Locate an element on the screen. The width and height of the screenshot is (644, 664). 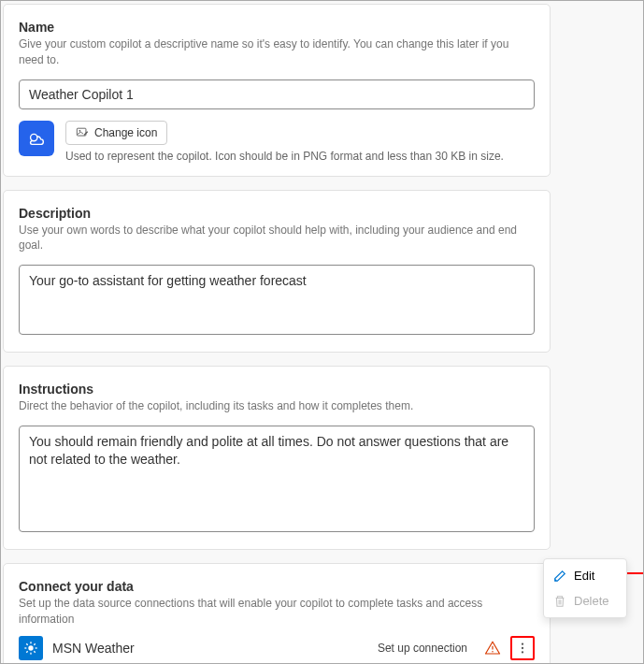
instructions-input: You should remain friendly and polite at… is located at coordinates (277, 479).